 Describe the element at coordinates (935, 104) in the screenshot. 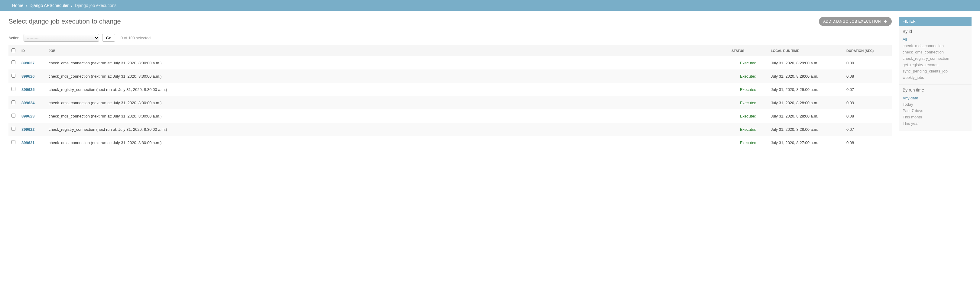

I see `filter-runtime-item: Today` at that location.